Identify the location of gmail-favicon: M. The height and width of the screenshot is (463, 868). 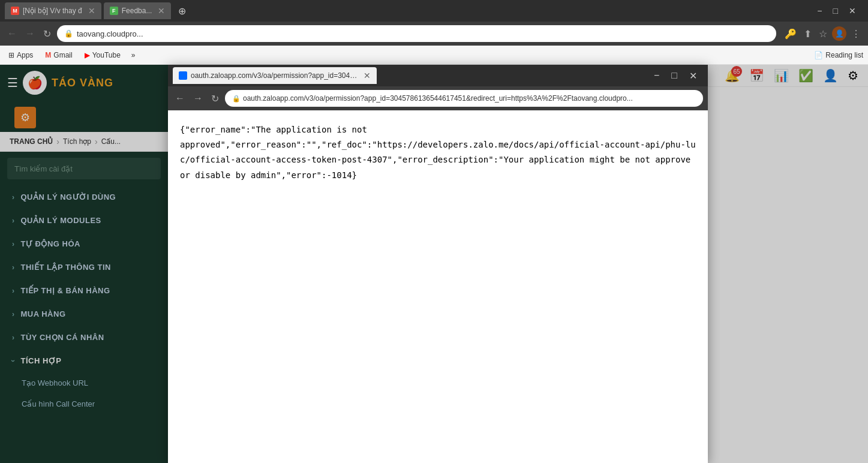
(15, 11).